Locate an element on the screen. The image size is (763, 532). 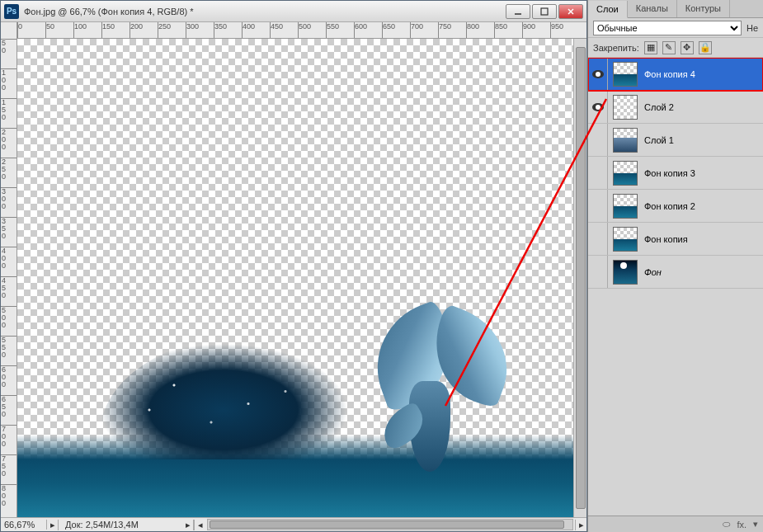
hruler-tick: 200 is located at coordinates (136, 30).